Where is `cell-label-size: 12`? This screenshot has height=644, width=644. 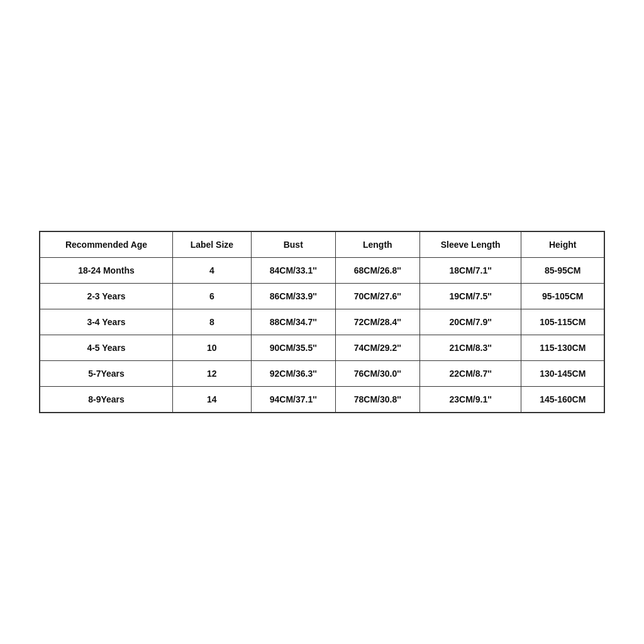 cell-label-size: 12 is located at coordinates (213, 374).